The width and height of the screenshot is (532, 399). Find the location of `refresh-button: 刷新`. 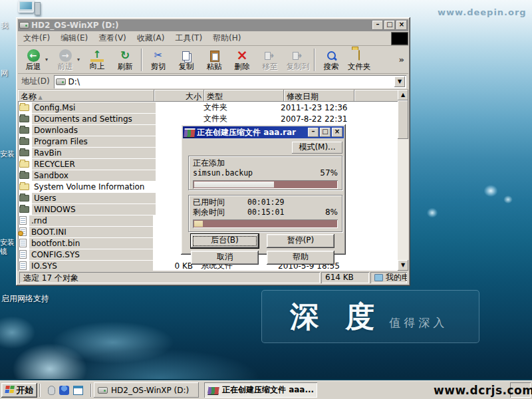

refresh-button: 刷新 is located at coordinates (125, 60).